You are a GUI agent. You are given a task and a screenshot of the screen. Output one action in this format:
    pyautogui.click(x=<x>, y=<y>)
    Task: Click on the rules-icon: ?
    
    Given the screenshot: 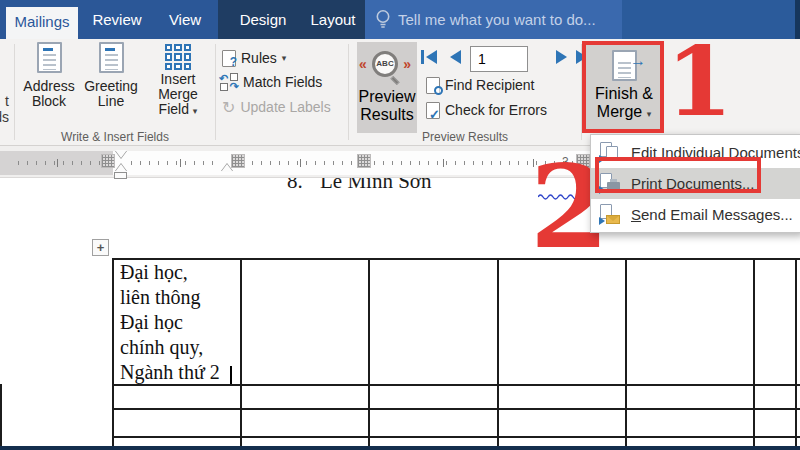 What is the action you would take?
    pyautogui.click(x=229, y=58)
    